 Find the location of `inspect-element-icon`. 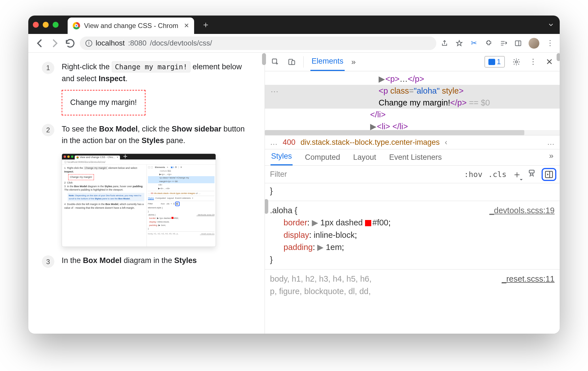

inspect-element-icon is located at coordinates (275, 62).